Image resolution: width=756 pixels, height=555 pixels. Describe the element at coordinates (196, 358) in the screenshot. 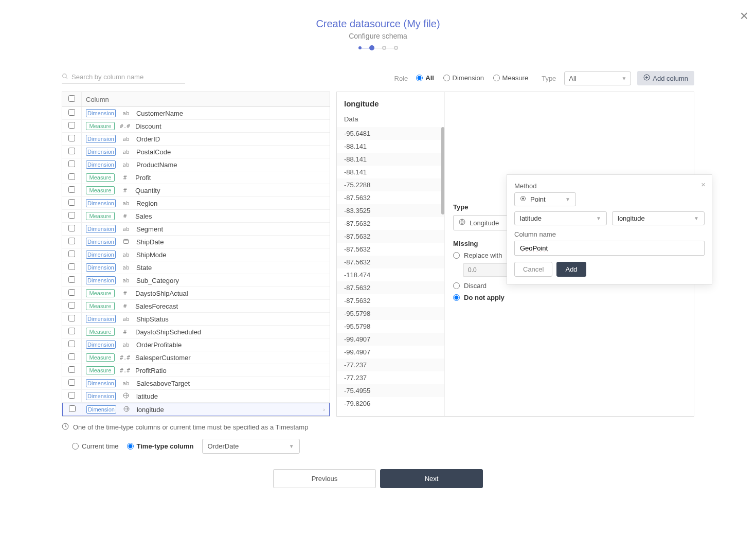

I see `table-row: Measure#.#SalesperCustomer` at that location.